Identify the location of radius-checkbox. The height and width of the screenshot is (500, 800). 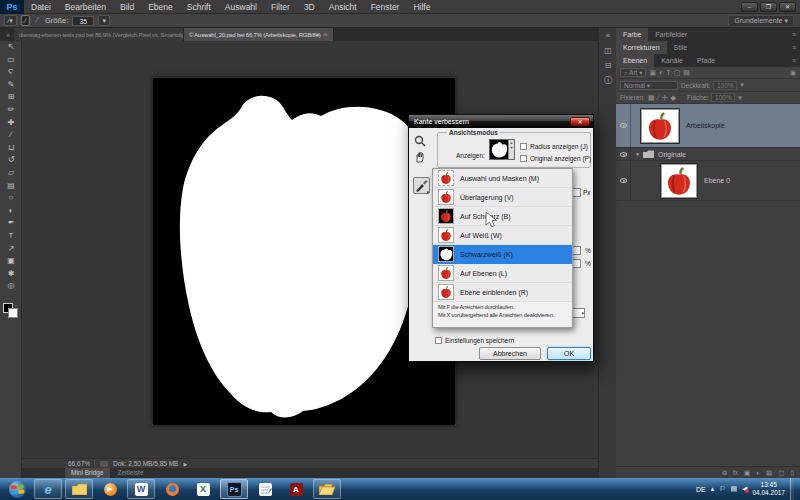
(524, 146).